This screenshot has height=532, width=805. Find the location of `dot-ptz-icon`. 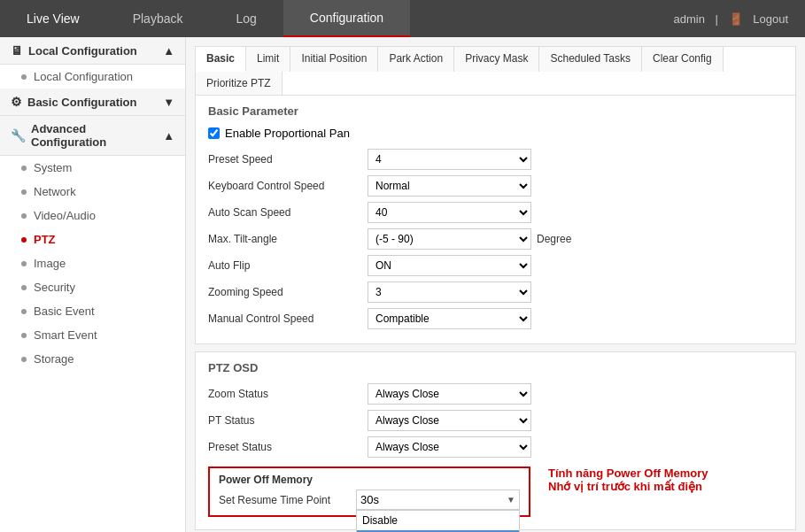

dot-ptz-icon is located at coordinates (24, 240).